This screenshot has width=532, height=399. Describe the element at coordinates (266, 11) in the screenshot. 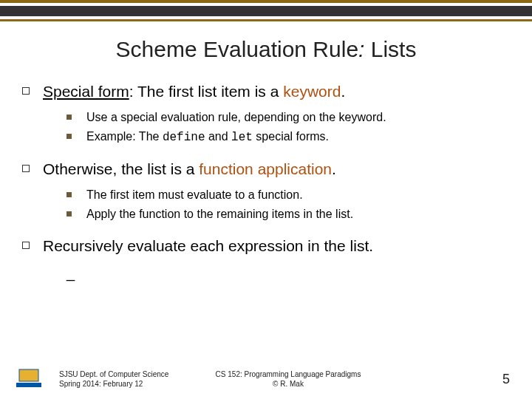

I see `dark-bar` at that location.